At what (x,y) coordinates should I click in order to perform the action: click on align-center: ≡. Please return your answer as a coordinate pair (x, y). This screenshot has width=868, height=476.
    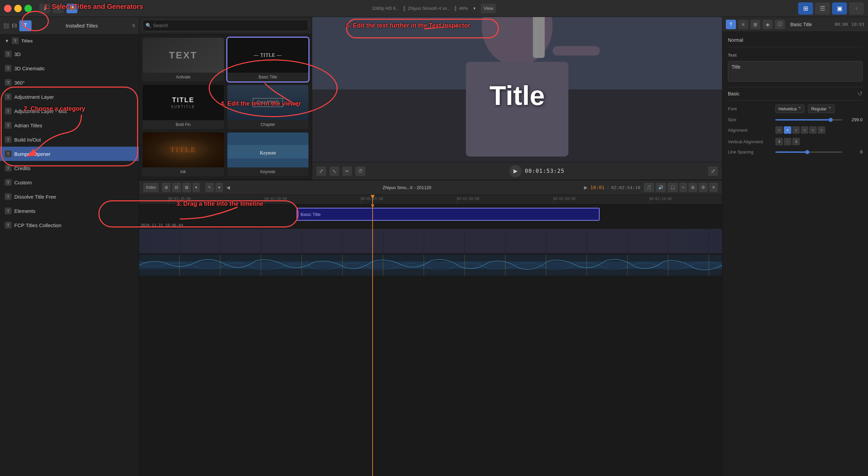
    Looking at the image, I should click on (788, 130).